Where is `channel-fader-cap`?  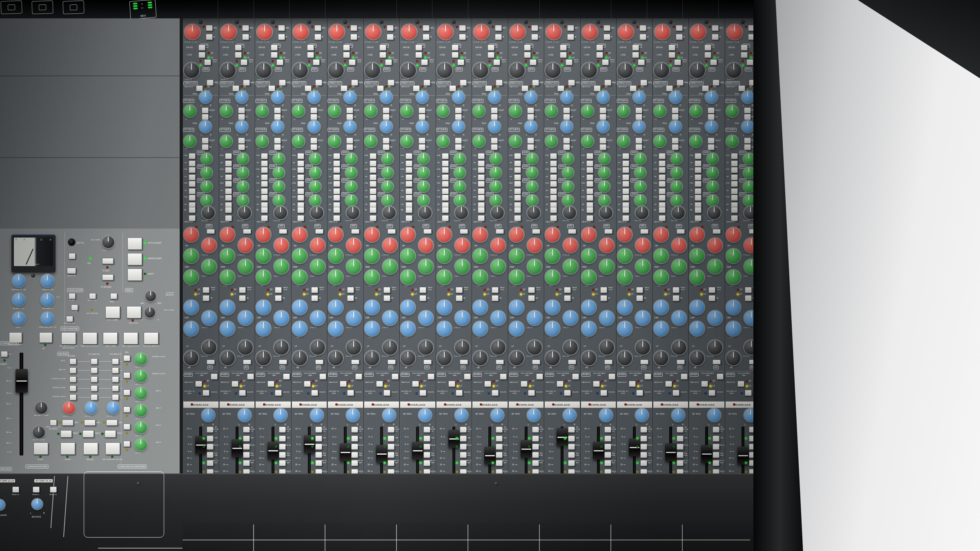
channel-fader-cap is located at coordinates (707, 454).